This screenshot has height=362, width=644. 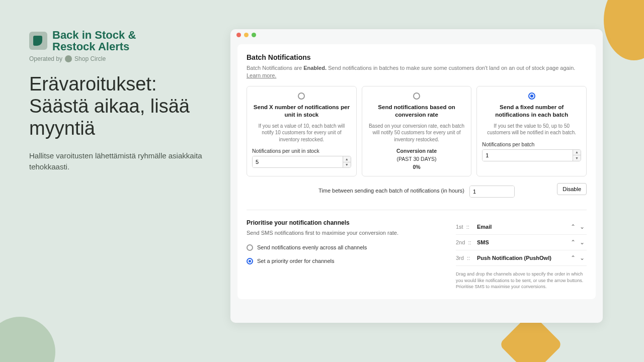 I want to click on decor-shape-top-right, so click(x=624, y=30).